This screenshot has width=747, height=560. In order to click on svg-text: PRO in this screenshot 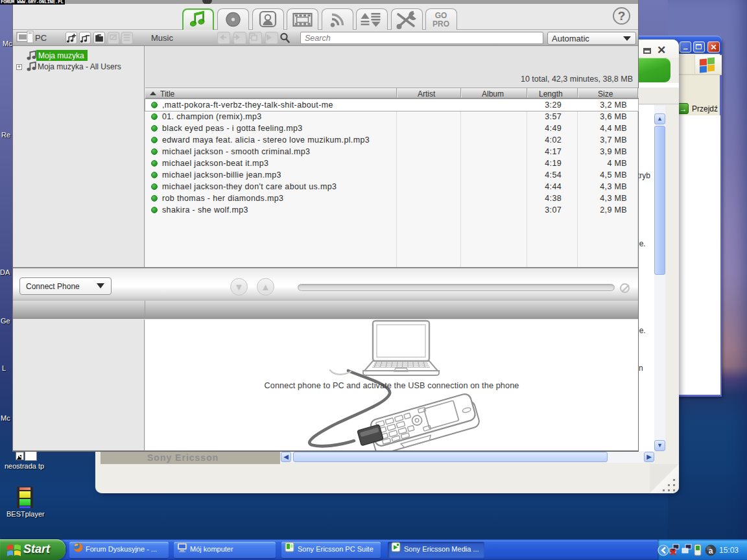, I will do `click(441, 24)`.